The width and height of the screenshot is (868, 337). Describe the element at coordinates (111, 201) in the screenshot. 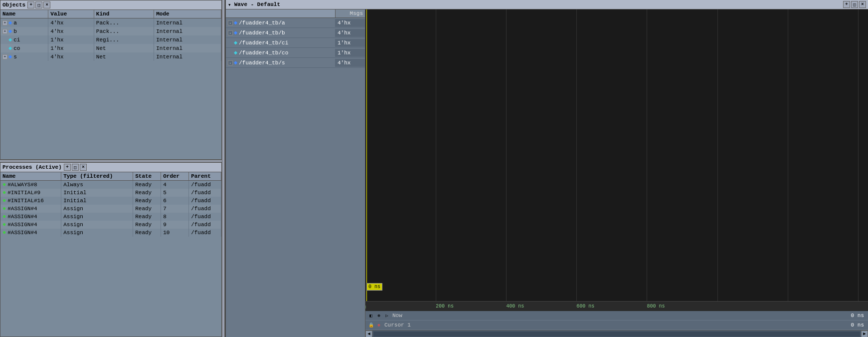

I see `table-row: ● #INITIAL#16 Initial Ready 6 /fuadd` at that location.